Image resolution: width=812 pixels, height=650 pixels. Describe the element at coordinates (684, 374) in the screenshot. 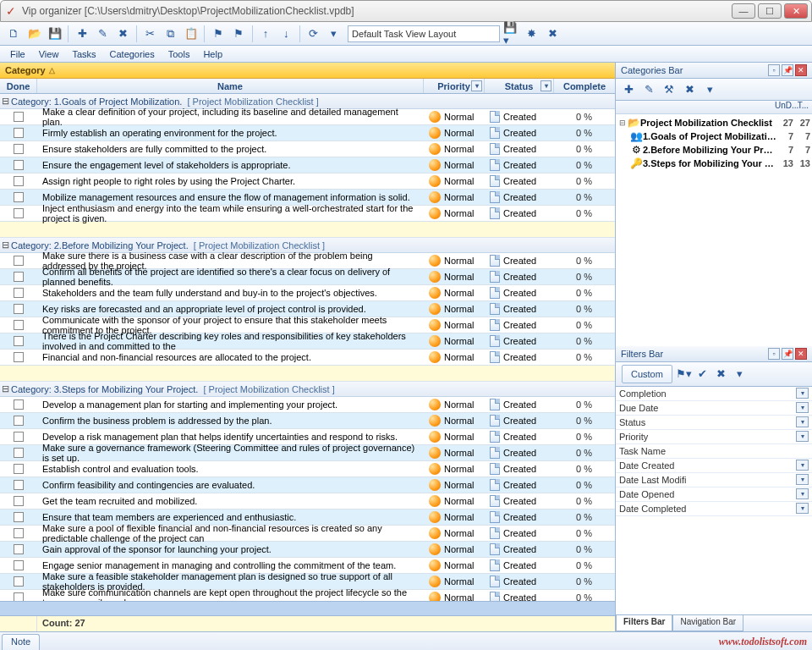

I see `filter-flag-icon: ⚑▾` at that location.